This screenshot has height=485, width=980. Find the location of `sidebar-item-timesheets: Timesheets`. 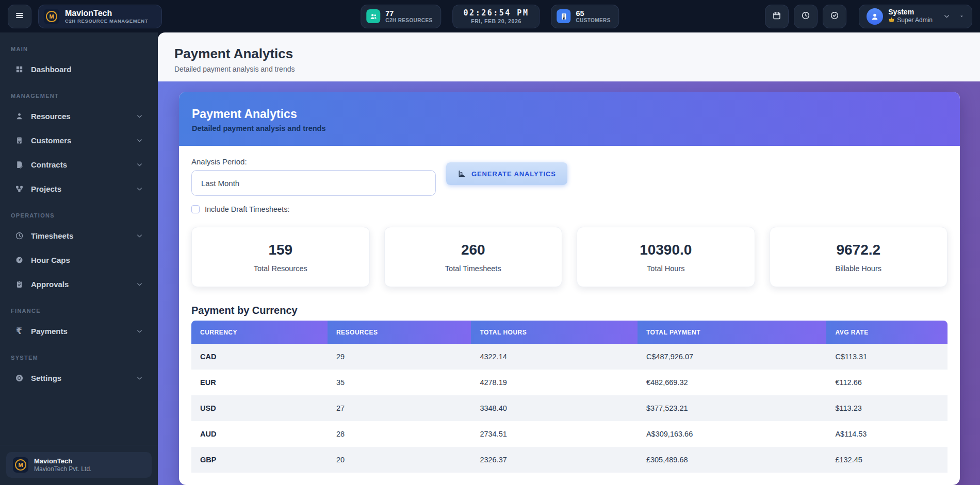

sidebar-item-timesheets: Timesheets is located at coordinates (79, 236).